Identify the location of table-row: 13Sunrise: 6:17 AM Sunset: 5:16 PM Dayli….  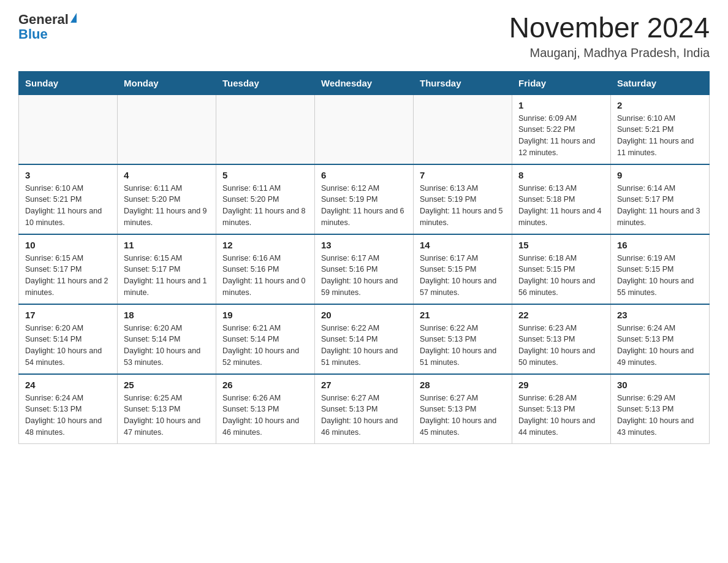
(364, 269).